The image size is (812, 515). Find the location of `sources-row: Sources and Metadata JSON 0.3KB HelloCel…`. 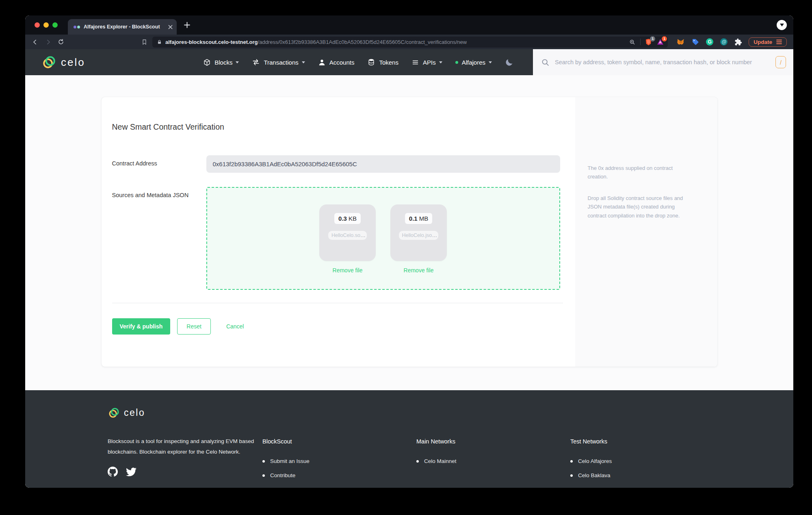

sources-row: Sources and Metadata JSON 0.3KB HelloCel… is located at coordinates (344, 238).